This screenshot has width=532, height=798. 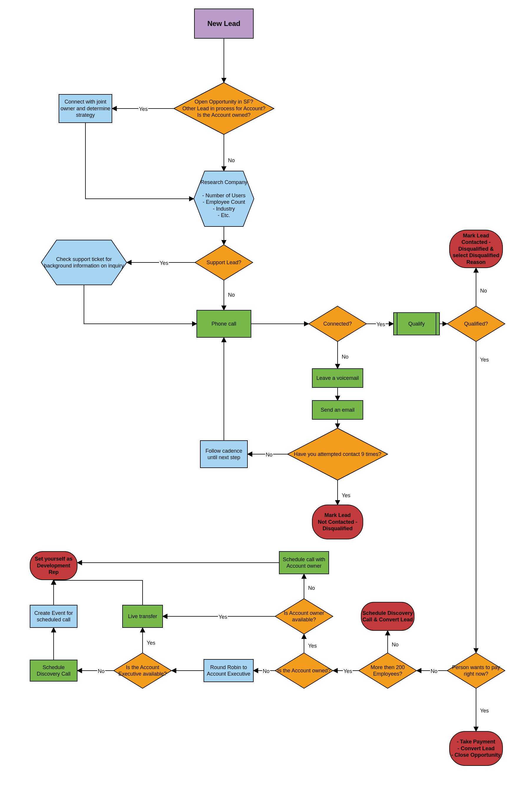 I want to click on node-text-more200: More then 200 Employees?, so click(x=387, y=671).